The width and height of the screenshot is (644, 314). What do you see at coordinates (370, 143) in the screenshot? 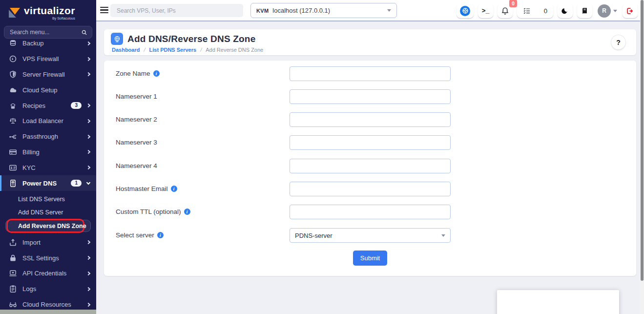
I see `form-row-nameserver-3: Nameserver 3` at bounding box center [370, 143].